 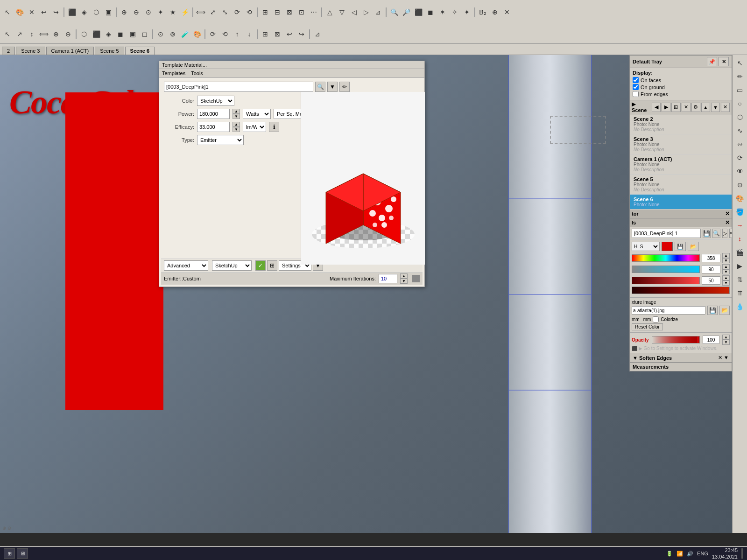 I want to click on icon-bar-paint: 🎨, so click(x=740, y=198).